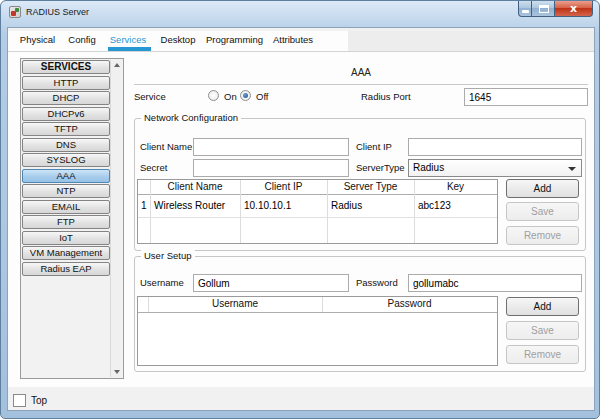 This screenshot has width=600, height=419. What do you see at coordinates (82, 41) in the screenshot?
I see `tab-config: Config` at bounding box center [82, 41].